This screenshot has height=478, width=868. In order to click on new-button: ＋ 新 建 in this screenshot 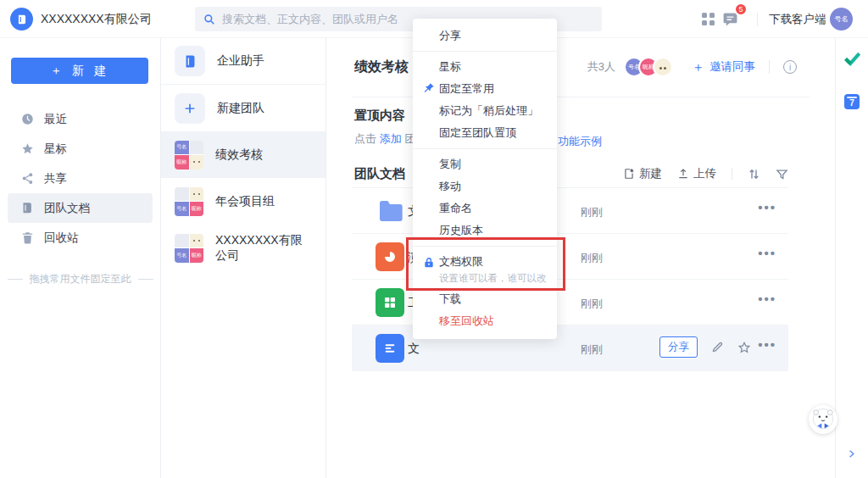, I will do `click(80, 71)`.